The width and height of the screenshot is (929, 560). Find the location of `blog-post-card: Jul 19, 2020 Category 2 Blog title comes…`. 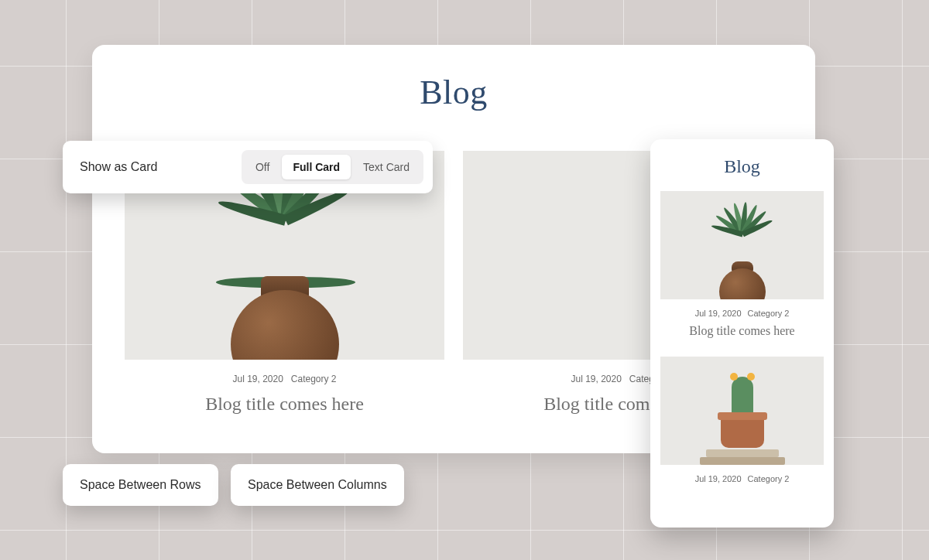

blog-post-card: Jul 19, 2020 Category 2 Blog title comes… is located at coordinates (742, 265).